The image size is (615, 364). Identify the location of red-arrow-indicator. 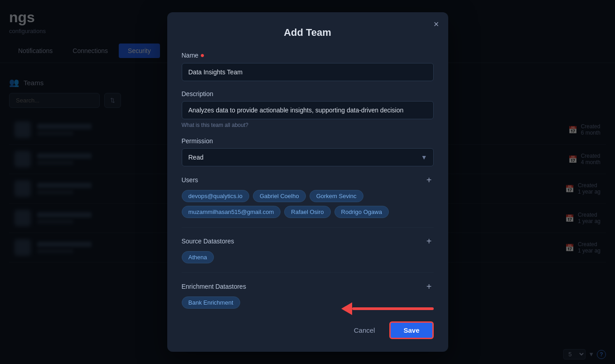
(387, 309).